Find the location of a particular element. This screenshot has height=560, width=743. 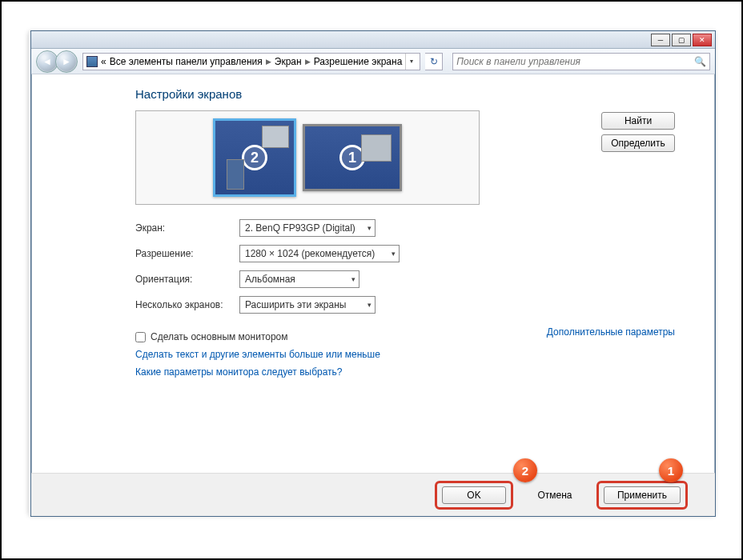

orientation-label: Ориентация: is located at coordinates (187, 279).